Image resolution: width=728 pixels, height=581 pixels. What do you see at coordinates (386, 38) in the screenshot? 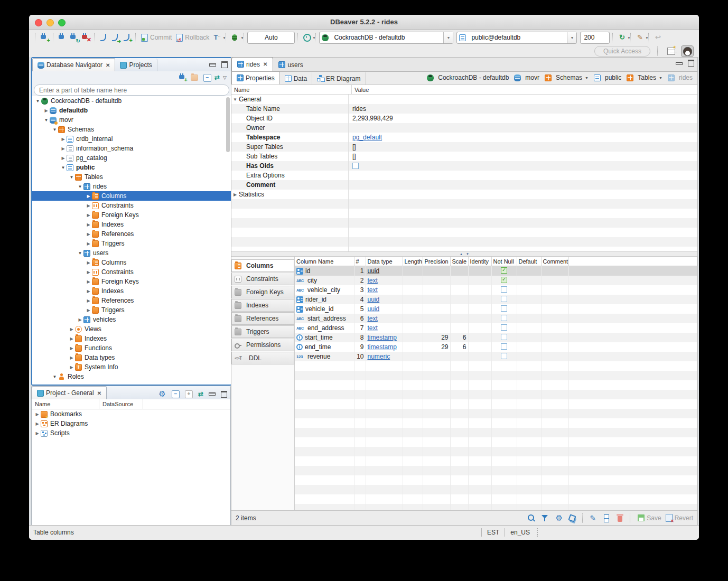
I see `connection-combo: CockroachDB - defaultdb ▼` at bounding box center [386, 38].